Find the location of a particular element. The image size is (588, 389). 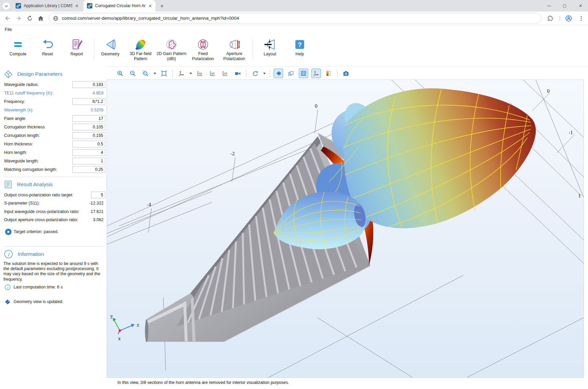

go-to-view-dropdown-caret is located at coordinates (191, 73).